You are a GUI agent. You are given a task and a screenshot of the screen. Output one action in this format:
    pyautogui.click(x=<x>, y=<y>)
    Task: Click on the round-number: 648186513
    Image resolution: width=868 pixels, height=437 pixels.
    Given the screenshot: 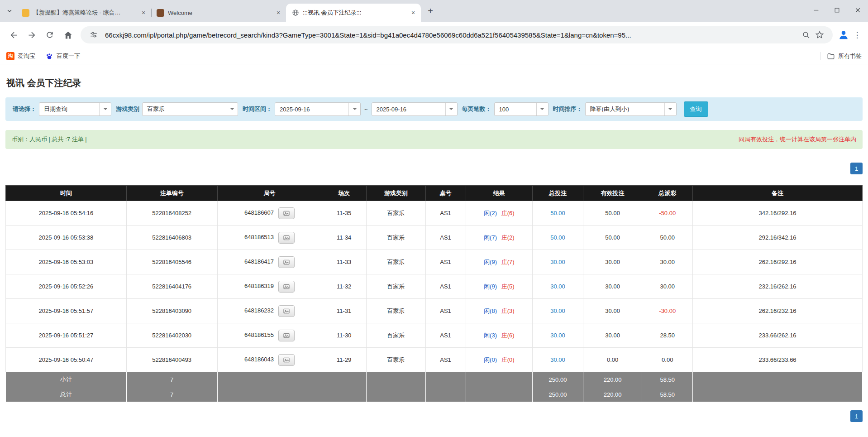 What is the action you would take?
    pyautogui.click(x=259, y=237)
    